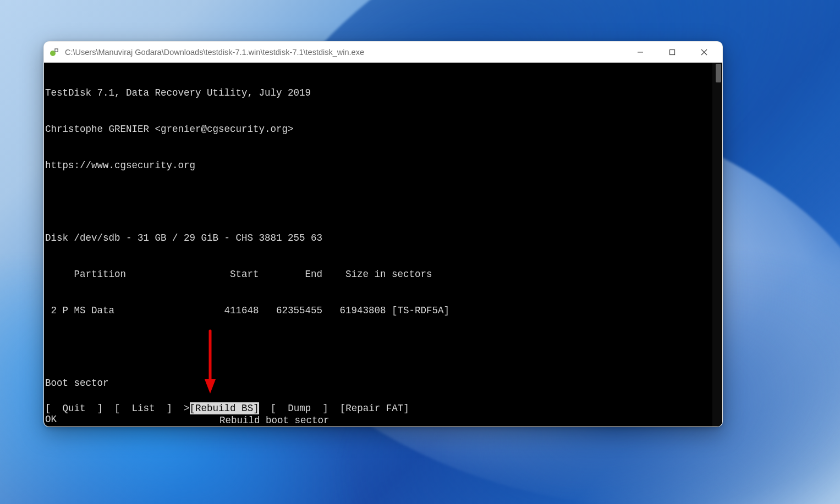 The height and width of the screenshot is (504, 840). What do you see at coordinates (672, 52) in the screenshot?
I see `window-controls` at bounding box center [672, 52].